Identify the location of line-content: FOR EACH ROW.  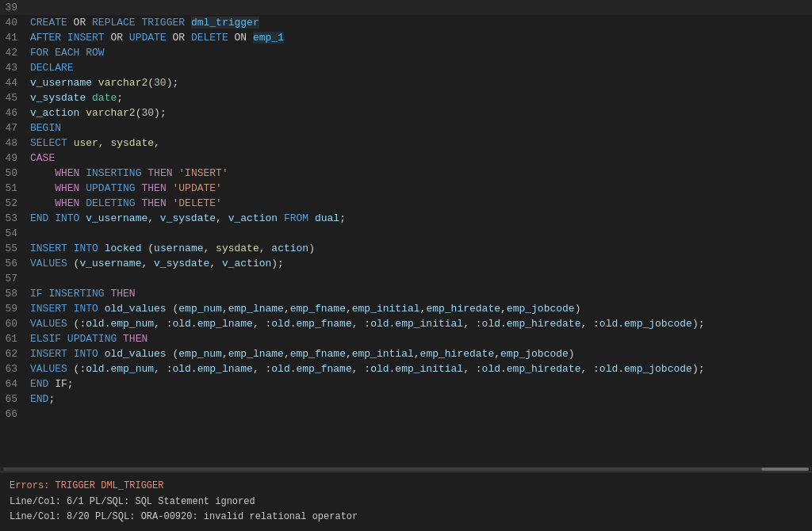
(421, 52).